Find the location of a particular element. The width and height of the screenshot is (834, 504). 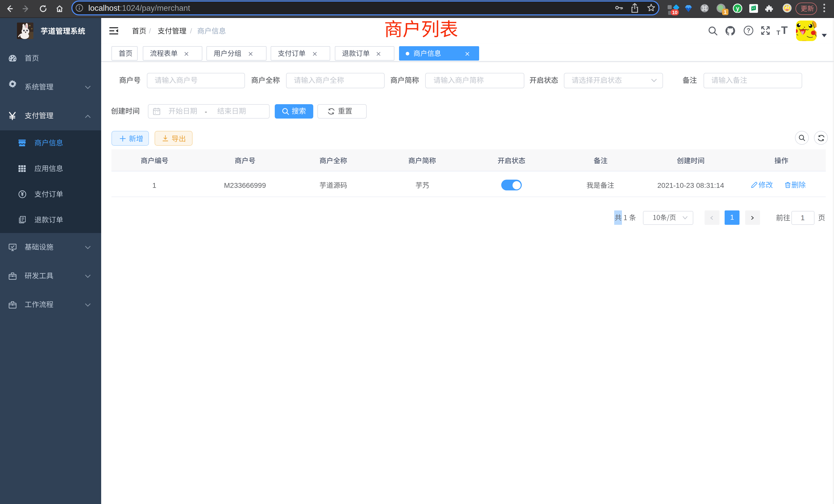

svg-text: 10 is located at coordinates (675, 13).